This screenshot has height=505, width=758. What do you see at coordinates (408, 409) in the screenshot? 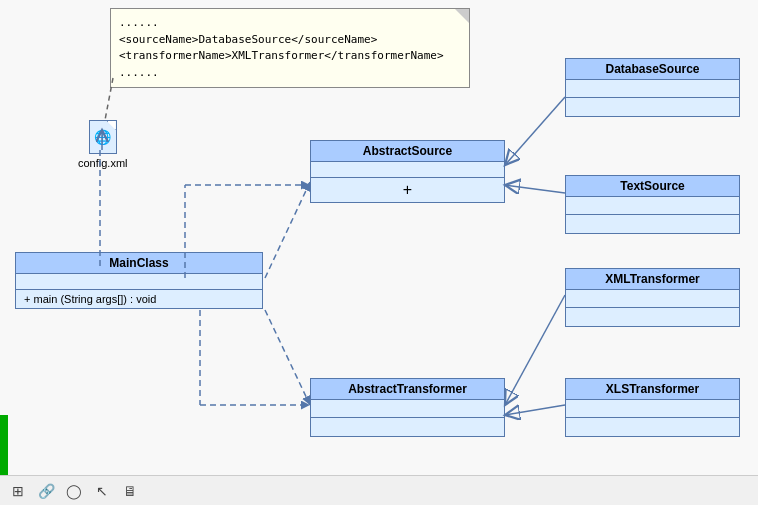
I see `abstract-transformer-section1` at bounding box center [408, 409].